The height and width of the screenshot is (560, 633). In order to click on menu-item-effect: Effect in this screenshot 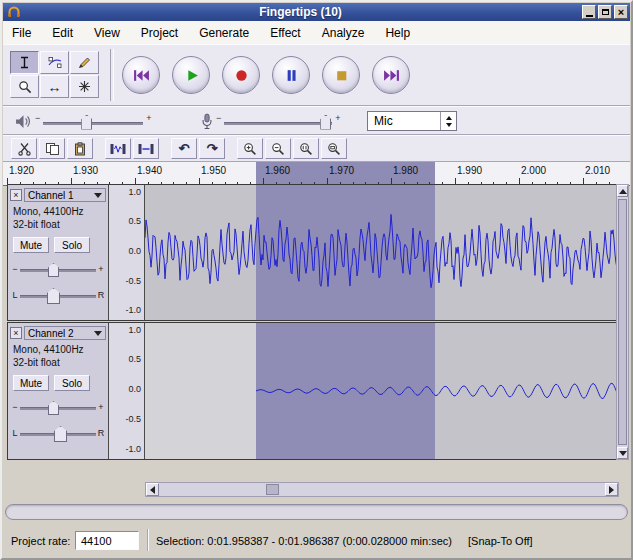, I will do `click(285, 33)`.